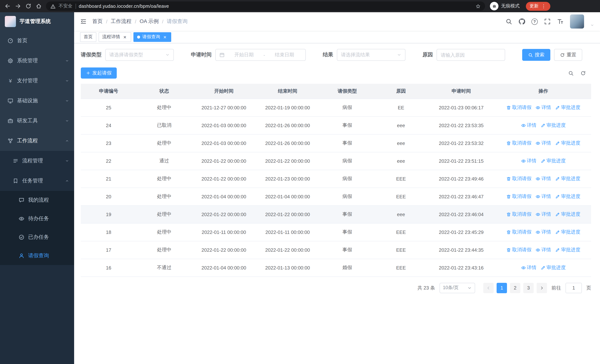  Describe the element at coordinates (336, 250) in the screenshot. I see `table-row: 17处理中2022-01-22 00:00:002022-01-22 00:00…` at that location.